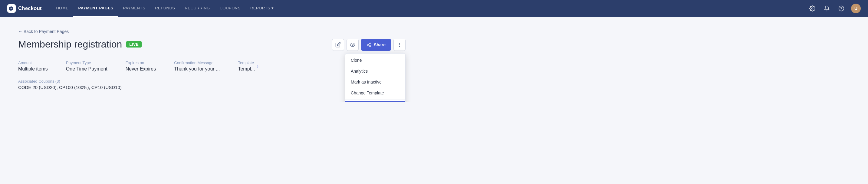 Image resolution: width=868 pixels, height=184 pixels. I want to click on nav-items: HOME PAYMENT PAGES PAYMENTS REFUNDS RECU…, so click(429, 8).